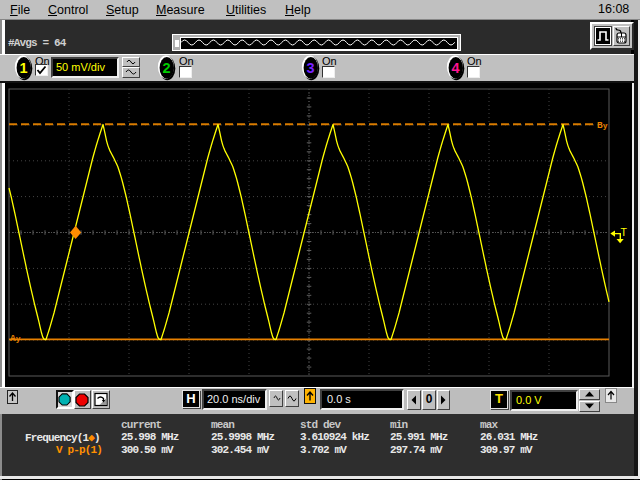 This screenshot has height=480, width=640. What do you see at coordinates (23, 68) in the screenshot?
I see `svg-text: 1` at bounding box center [23, 68].